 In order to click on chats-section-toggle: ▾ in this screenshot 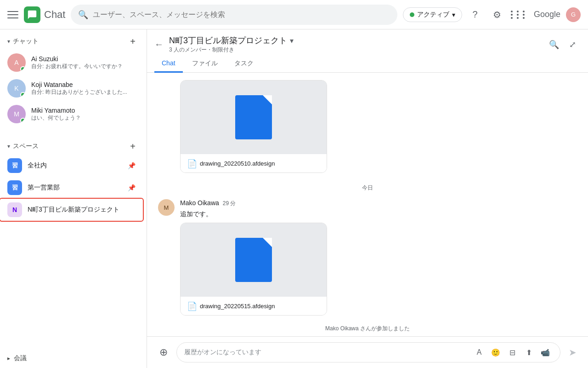, I will do `click(9, 41)`.